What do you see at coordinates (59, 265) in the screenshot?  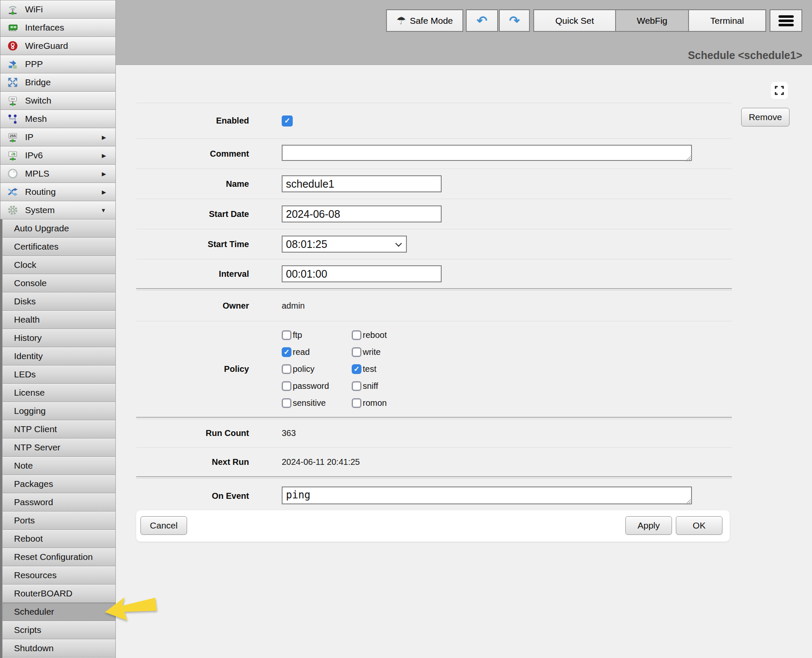 I see `sidebar-item-clock: Clock` at bounding box center [59, 265].